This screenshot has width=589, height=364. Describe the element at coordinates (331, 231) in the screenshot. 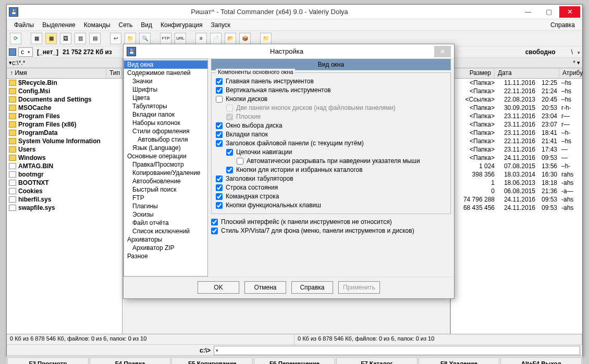

I see `option-e2: Стиль XP/Vista/7 для фона (меню, панели …` at that location.